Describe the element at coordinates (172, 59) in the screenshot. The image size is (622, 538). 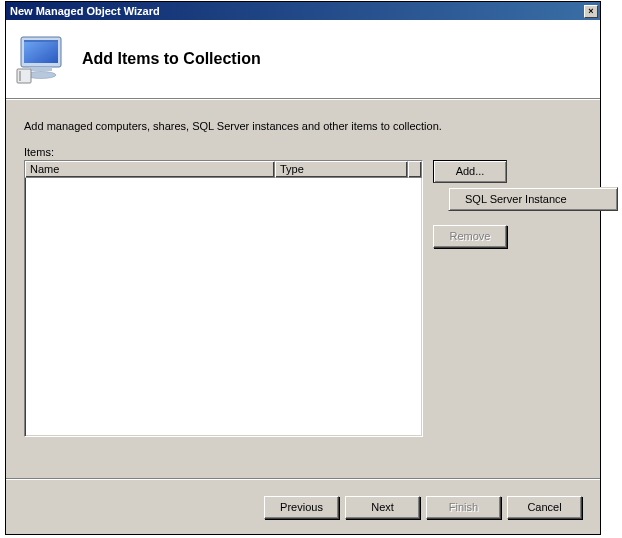
I see `page-title: Add Items to Collection` at that location.